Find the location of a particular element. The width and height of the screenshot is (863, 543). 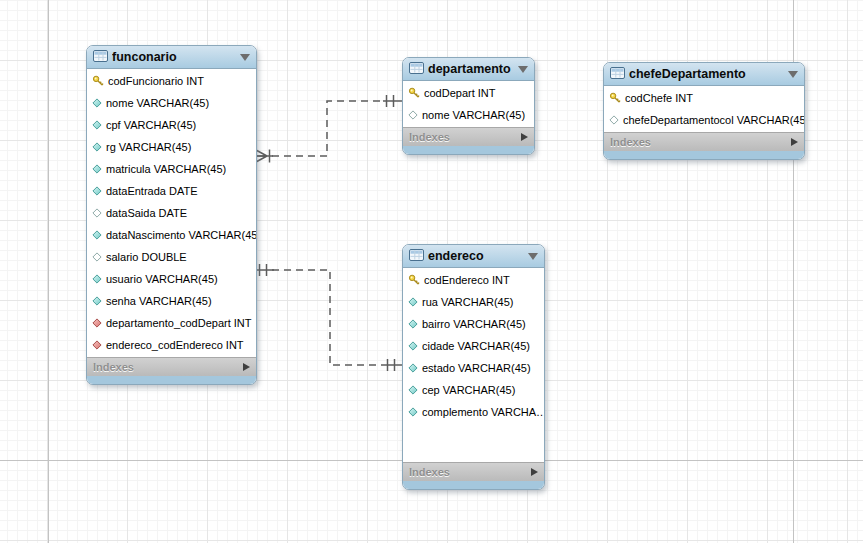

relationship-funconario-departamento is located at coordinates (328, 129).